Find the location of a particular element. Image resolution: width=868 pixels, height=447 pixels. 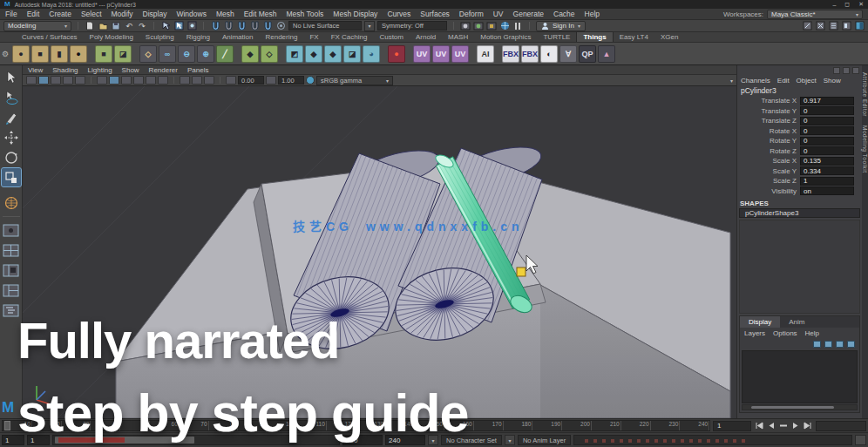

select-component-icon is located at coordinates (192, 26).